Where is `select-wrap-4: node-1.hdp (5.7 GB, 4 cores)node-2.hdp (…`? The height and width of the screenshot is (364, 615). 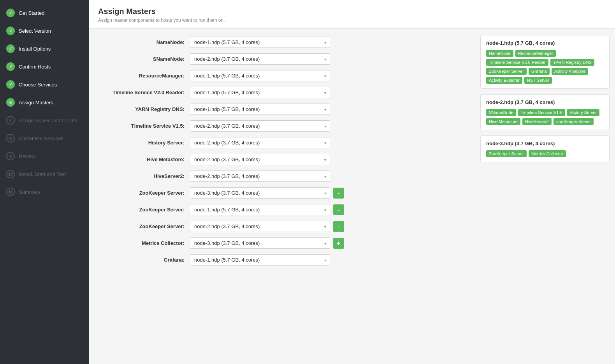 select-wrap-4: node-1.hdp (5.7 GB, 4 cores)node-2.hdp (… is located at coordinates (260, 109).